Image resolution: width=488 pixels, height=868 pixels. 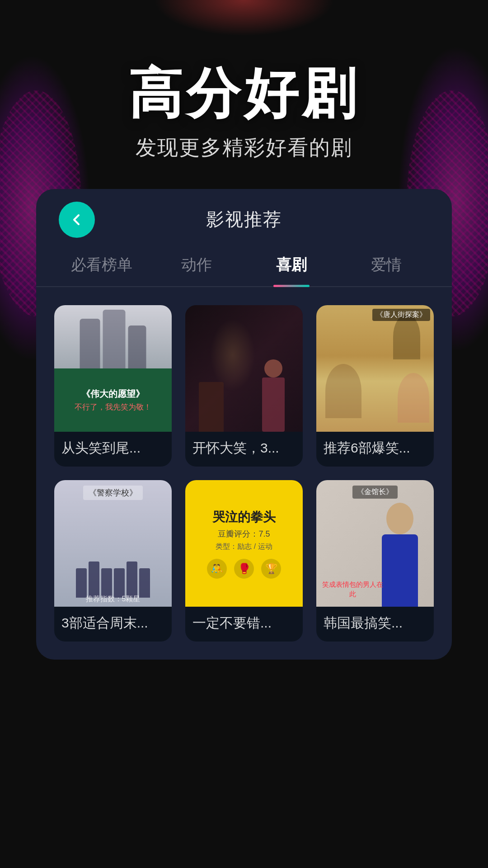 I want to click on tabs-container: 必看榜单 动作 喜剧 爱情, so click(x=244, y=266).